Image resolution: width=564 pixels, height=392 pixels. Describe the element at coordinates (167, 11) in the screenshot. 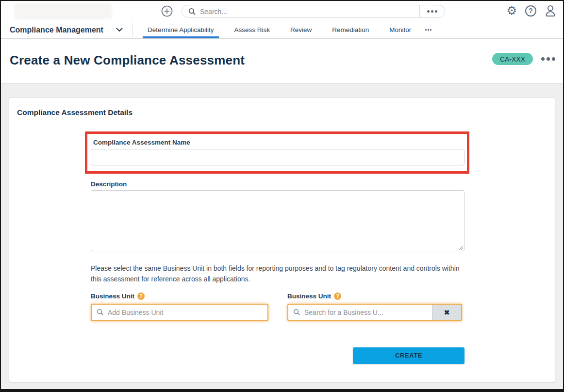

I see `add-button` at that location.